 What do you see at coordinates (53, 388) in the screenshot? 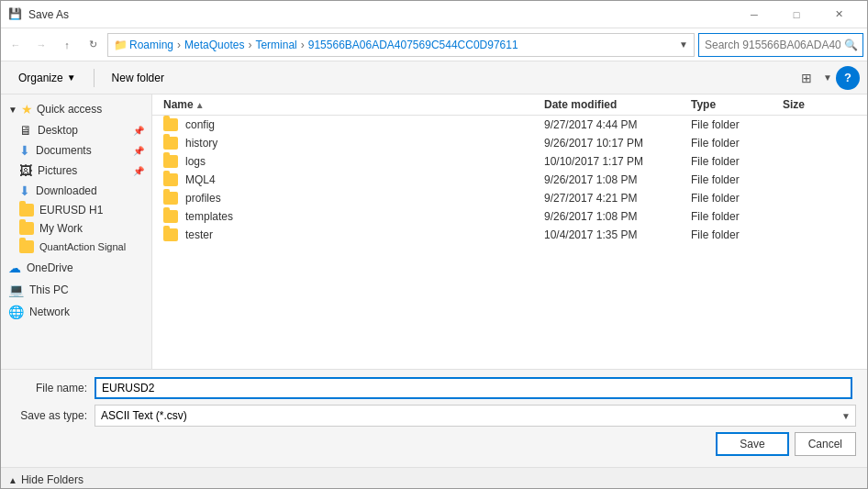
I see `filename-label: File name:` at bounding box center [53, 388].